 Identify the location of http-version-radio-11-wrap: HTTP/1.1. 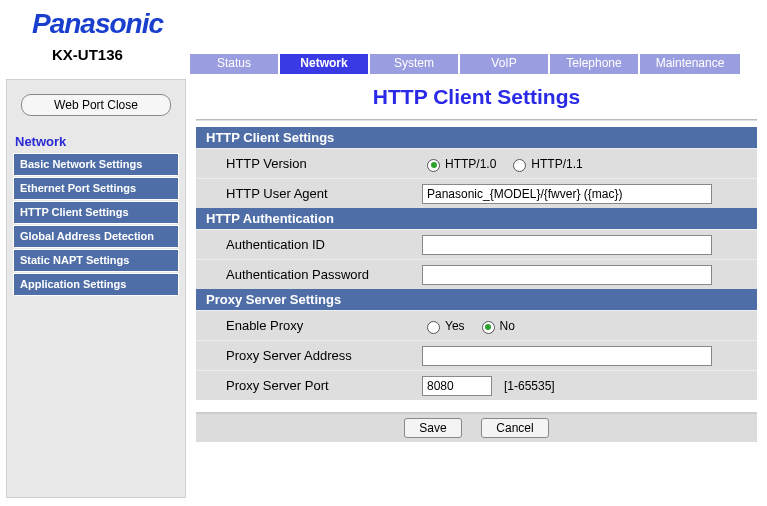
(545, 164).